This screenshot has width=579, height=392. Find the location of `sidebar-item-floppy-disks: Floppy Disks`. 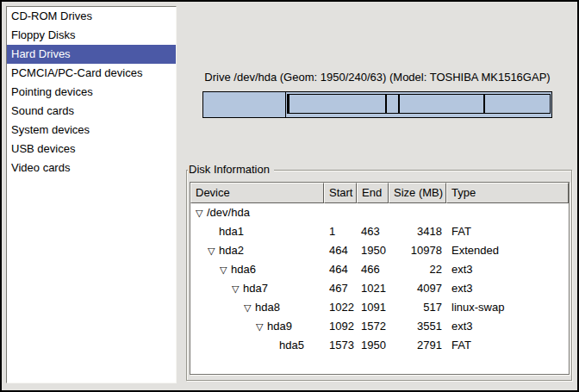

sidebar-item-floppy-disks: Floppy Disks is located at coordinates (91, 35).